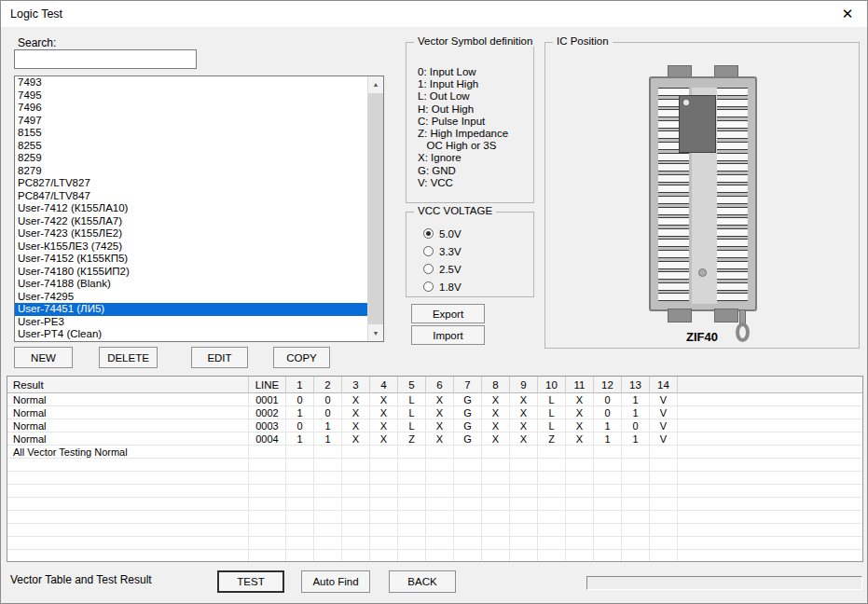  I want to click on vcc-option: 3.3V, so click(442, 252).